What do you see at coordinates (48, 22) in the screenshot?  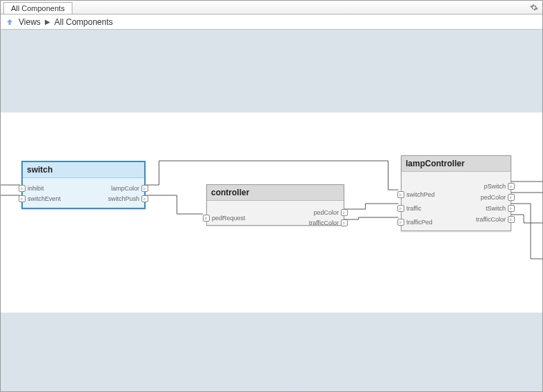 I see `chevron-right-icon: ▶` at bounding box center [48, 22].